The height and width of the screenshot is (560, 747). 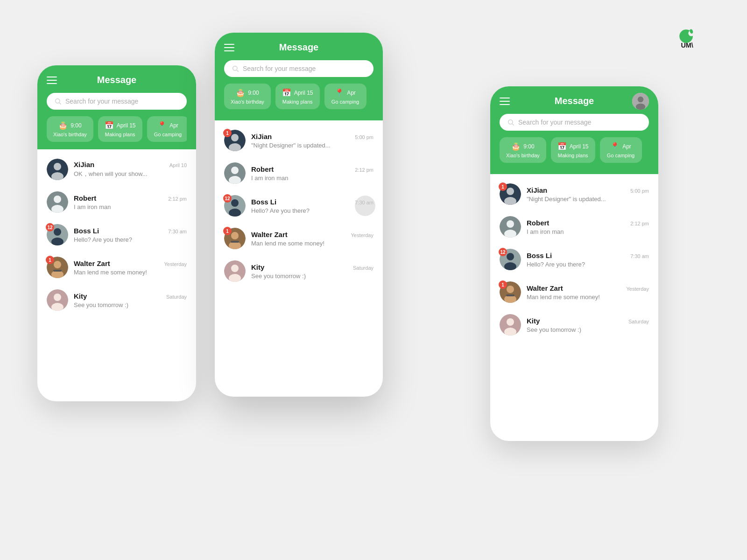 What do you see at coordinates (130, 203) in the screenshot?
I see `msg-content: Robert2:12 pmI am iron man` at bounding box center [130, 203].